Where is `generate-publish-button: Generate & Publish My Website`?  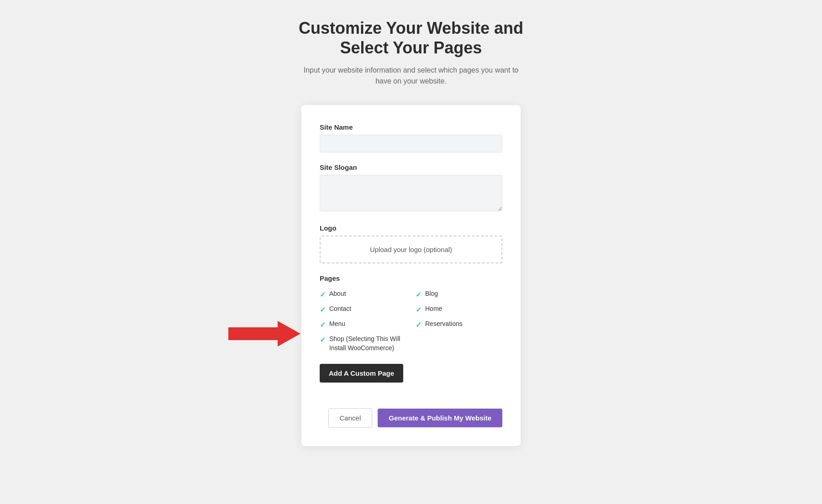
generate-publish-button: Generate & Publish My Website is located at coordinates (440, 418).